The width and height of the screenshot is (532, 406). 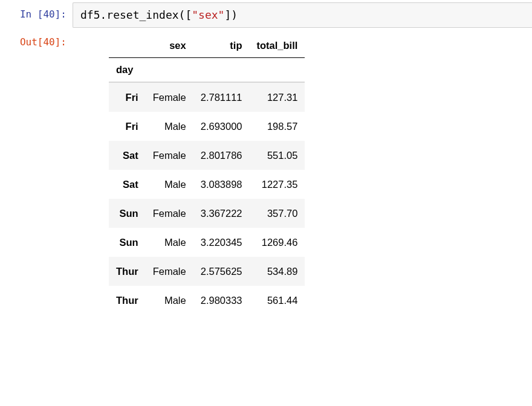 What do you see at coordinates (207, 46) in the screenshot?
I see `header-row: sex tip total_bill` at bounding box center [207, 46].